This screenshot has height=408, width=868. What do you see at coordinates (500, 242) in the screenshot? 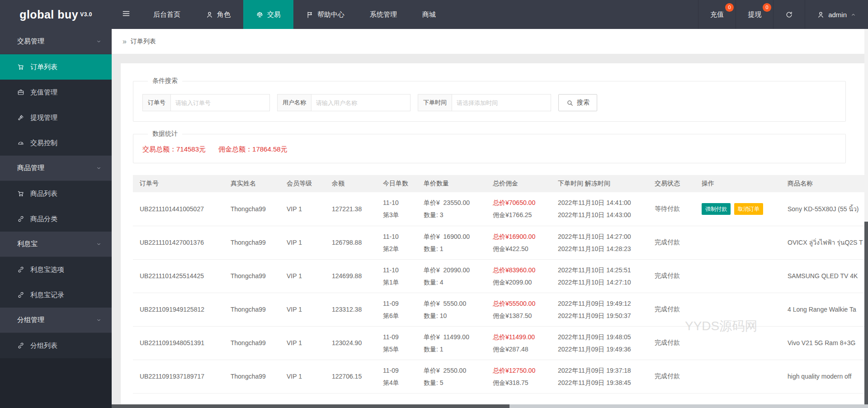
I see `table-row: UB2211101427001376Thongcha99VIP 1126798.…` at bounding box center [500, 242].